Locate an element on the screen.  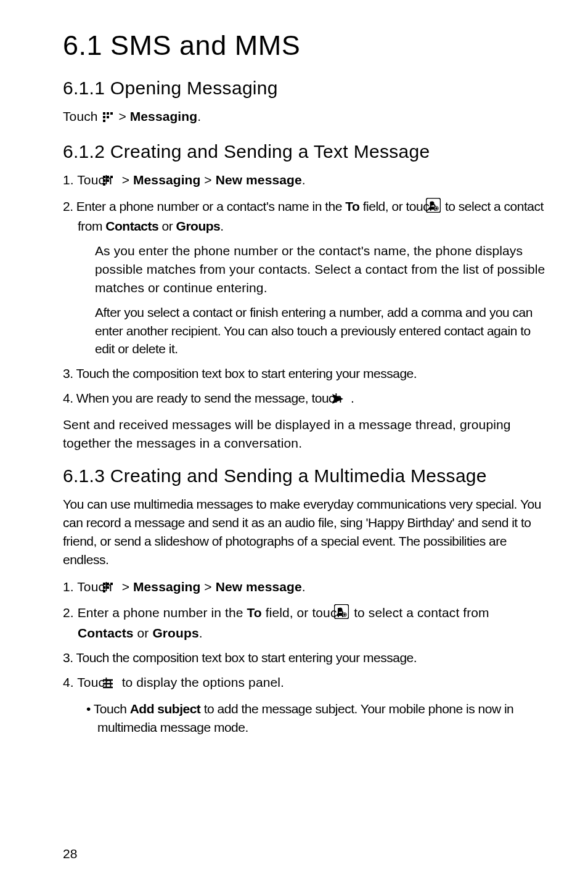
step-613-1: 1. Touch > Messaging > New message. is located at coordinates (306, 588).